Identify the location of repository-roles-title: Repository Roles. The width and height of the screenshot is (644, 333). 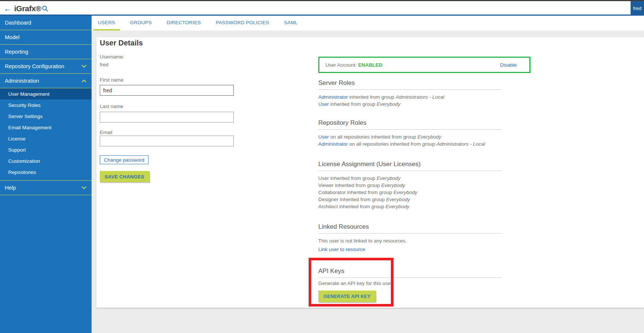
(410, 124).